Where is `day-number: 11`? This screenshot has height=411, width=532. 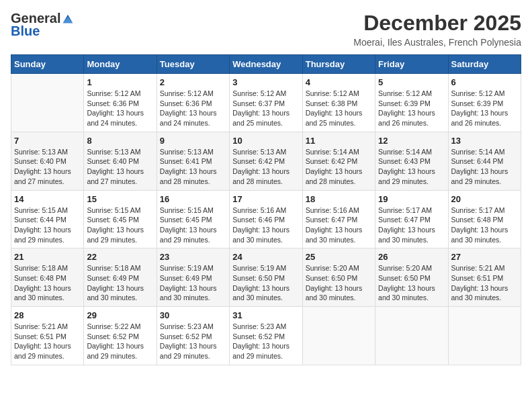 day-number: 11 is located at coordinates (339, 141).